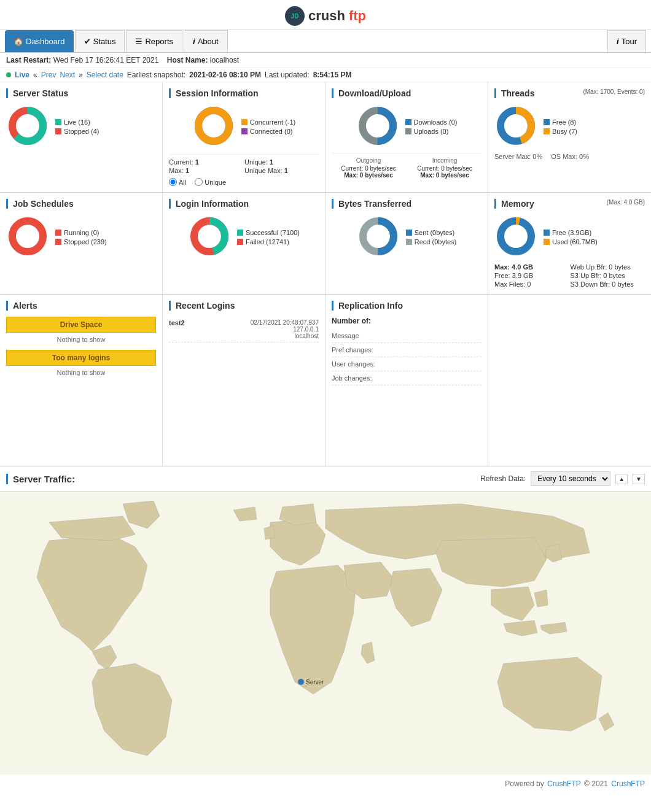 Image resolution: width=651 pixels, height=812 pixels. Describe the element at coordinates (503, 479) in the screenshot. I see `refresh-label: Refresh Data:` at that location.